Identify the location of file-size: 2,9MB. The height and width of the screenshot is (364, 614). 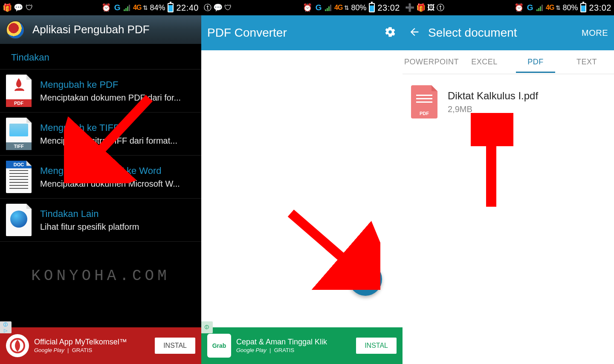
(493, 109).